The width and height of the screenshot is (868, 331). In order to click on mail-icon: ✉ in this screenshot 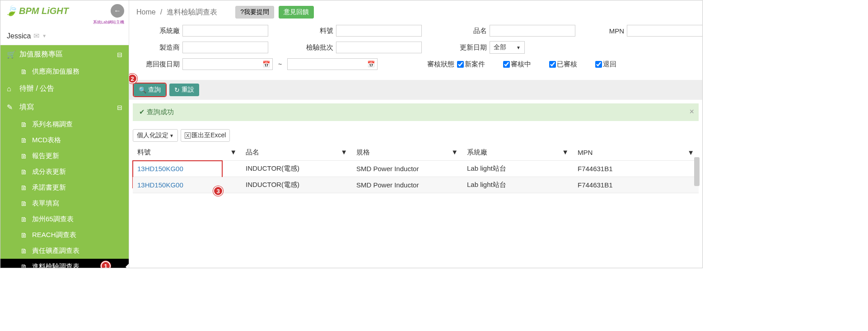, I will do `click(36, 36)`.